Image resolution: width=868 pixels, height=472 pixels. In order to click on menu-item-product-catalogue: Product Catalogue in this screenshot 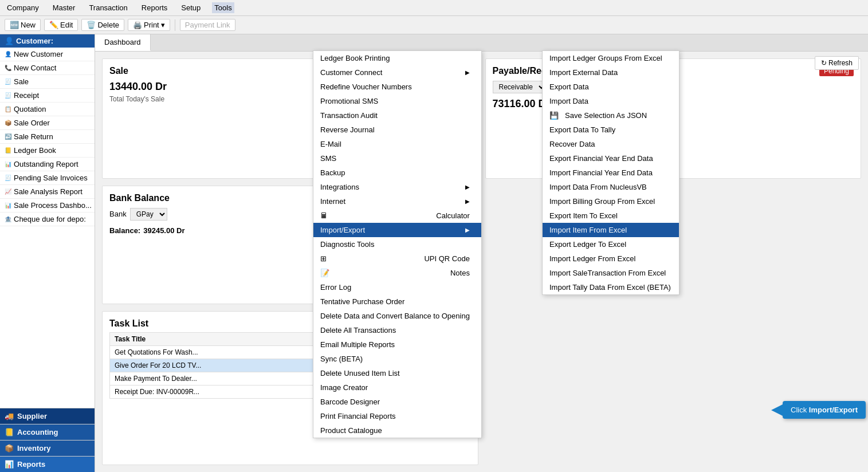, I will do `click(398, 431)`.